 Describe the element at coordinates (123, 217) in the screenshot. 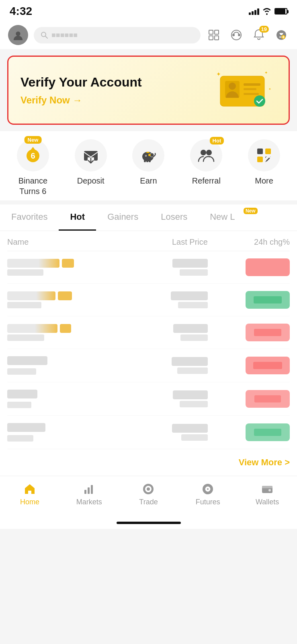

I see `tab-gainers: Gainers` at that location.